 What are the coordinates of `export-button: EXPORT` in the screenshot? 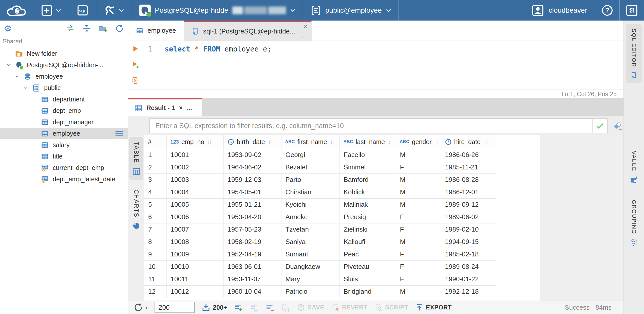 It's located at (433, 307).